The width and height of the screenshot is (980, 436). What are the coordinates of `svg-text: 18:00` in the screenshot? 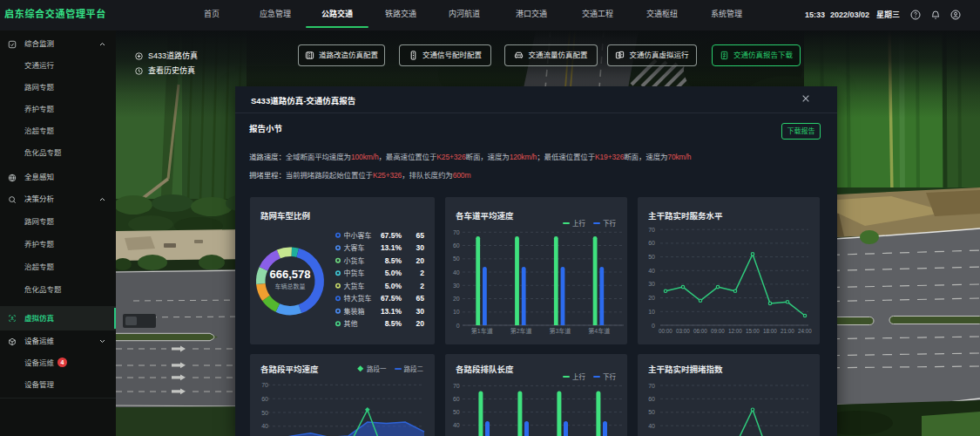 It's located at (770, 331).